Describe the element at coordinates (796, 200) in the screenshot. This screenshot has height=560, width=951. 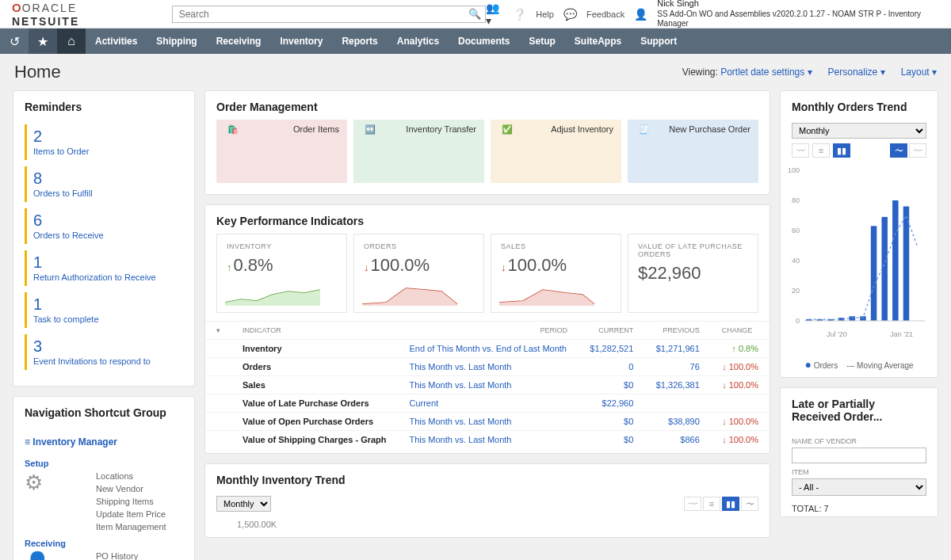
I see `svg-text: 80` at that location.